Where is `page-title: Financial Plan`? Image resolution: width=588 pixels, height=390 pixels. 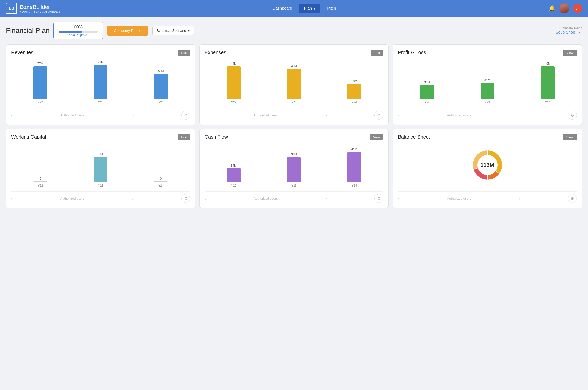 page-title: Financial Plan is located at coordinates (28, 31).